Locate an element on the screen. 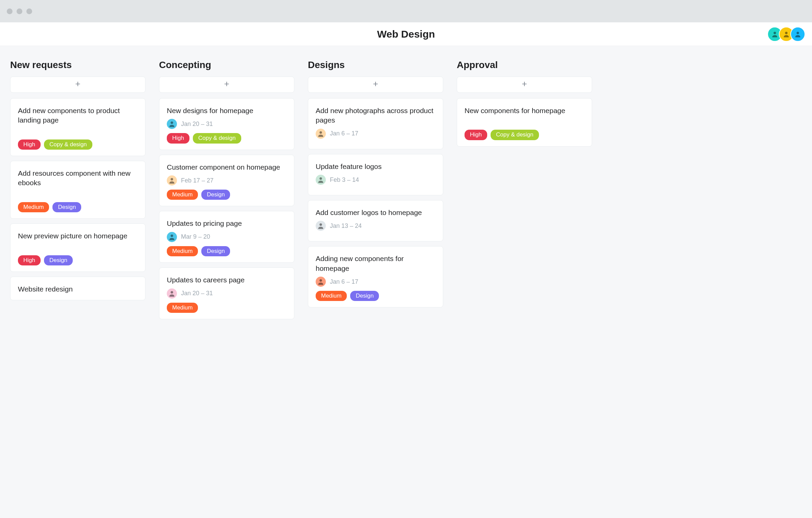 Image resolution: width=812 pixels, height=518 pixels. card-title: Add new photographs across product pages is located at coordinates (376, 116).